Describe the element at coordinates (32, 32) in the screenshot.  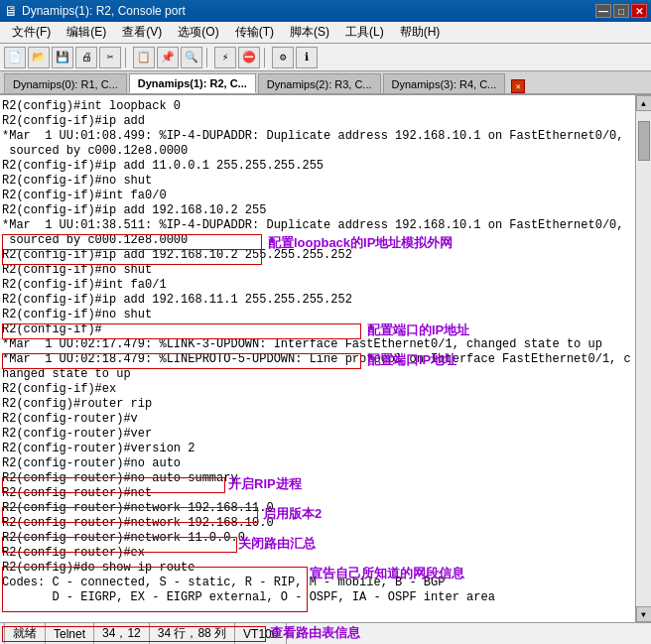
I see `menu-file: 文件(F)` at that location.